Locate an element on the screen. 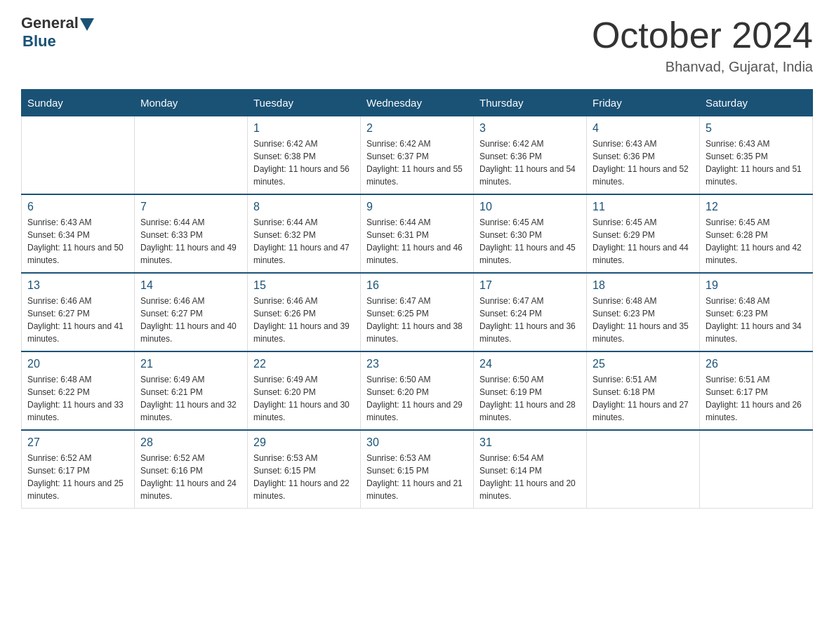 Image resolution: width=834 pixels, height=644 pixels. calendar-cell: 28Sunrise: 6:52 AMSunset: 6:16 PMDayligh… is located at coordinates (191, 469).